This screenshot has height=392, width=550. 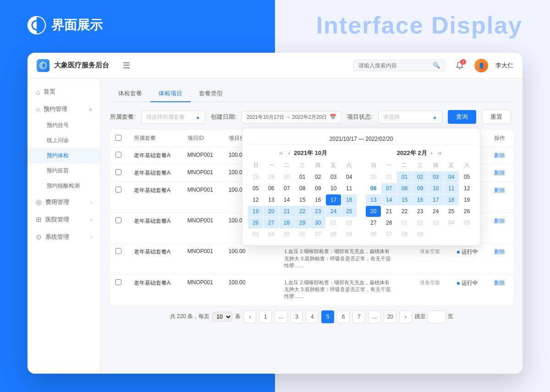 What do you see at coordinates (359, 317) in the screenshot?
I see `page-btn-7: 7` at bounding box center [359, 317].